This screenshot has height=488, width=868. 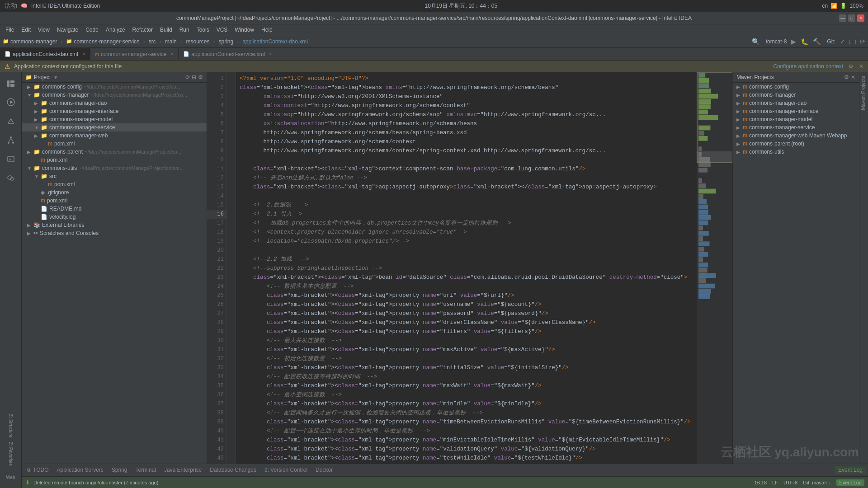 I want to click on tree-item-model: ▶ 📁 commons-manager-model, so click(x=114, y=119).